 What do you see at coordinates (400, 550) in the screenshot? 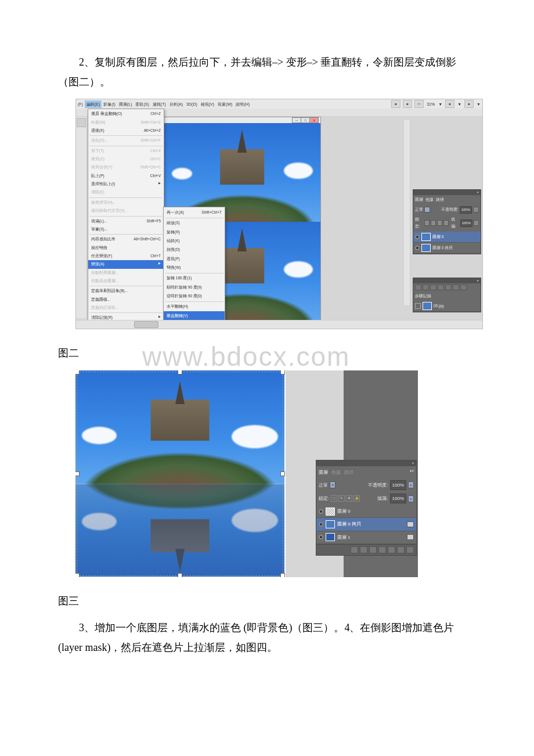
I see `new-layer-icon` at bounding box center [400, 550].